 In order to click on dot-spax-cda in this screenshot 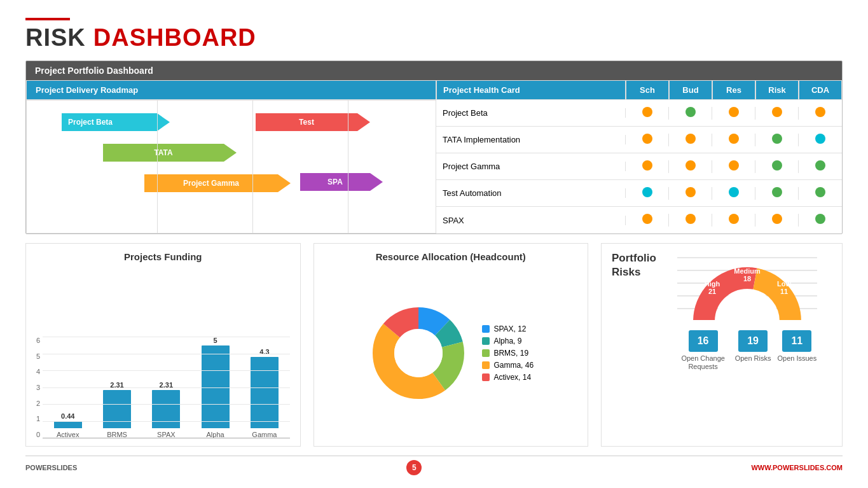, I will do `click(820, 219)`.